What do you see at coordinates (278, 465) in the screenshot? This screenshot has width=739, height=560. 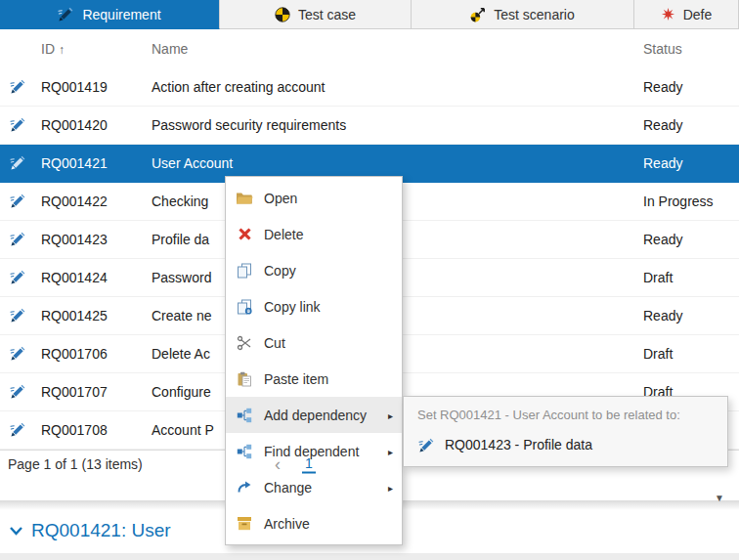 I see `pager-prev-icon: ‹` at bounding box center [278, 465].